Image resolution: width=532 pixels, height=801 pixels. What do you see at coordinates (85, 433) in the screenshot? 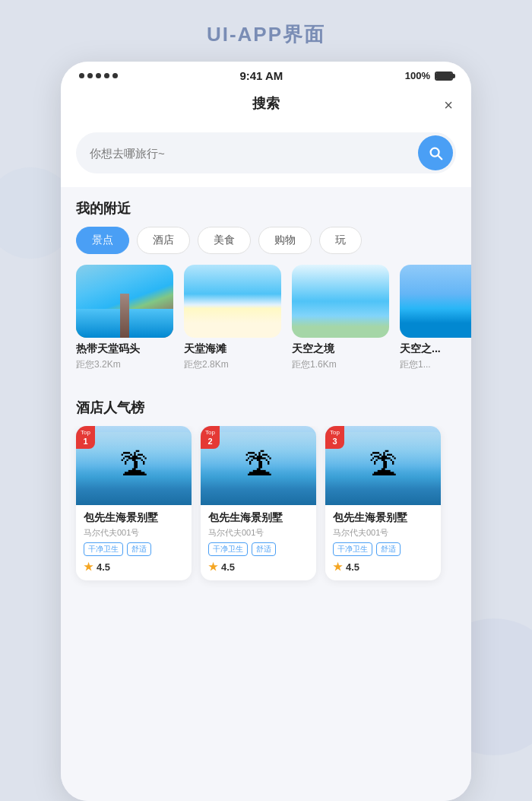
I see `top-text-1: Top` at bounding box center [85, 433].